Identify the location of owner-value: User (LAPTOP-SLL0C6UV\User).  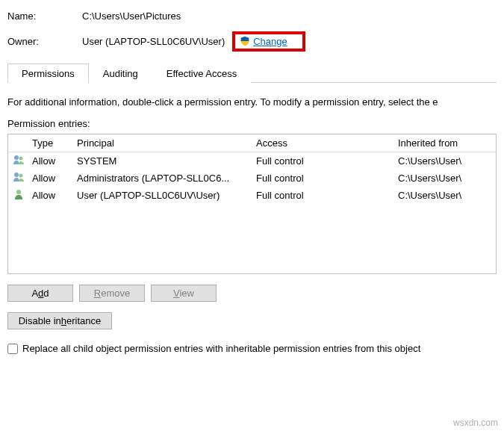
(154, 42).